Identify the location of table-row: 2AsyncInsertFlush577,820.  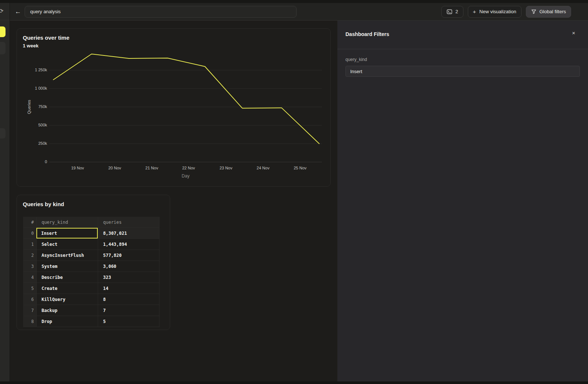
(91, 255).